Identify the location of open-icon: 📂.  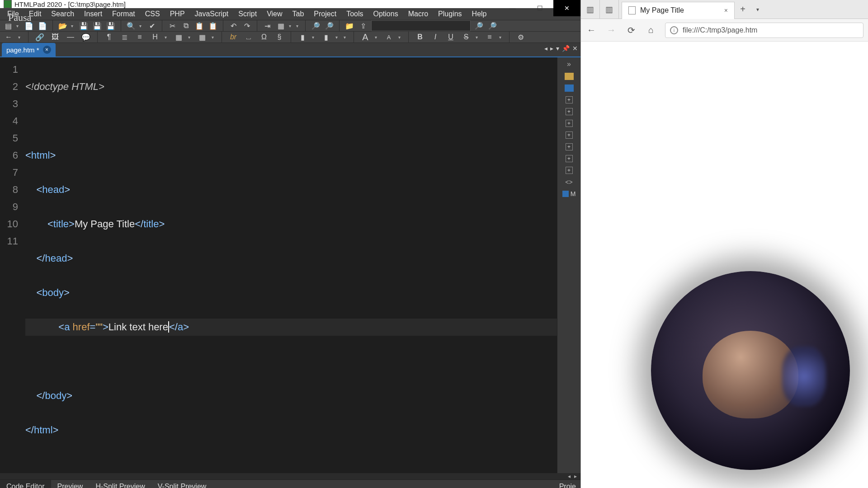
(63, 26).